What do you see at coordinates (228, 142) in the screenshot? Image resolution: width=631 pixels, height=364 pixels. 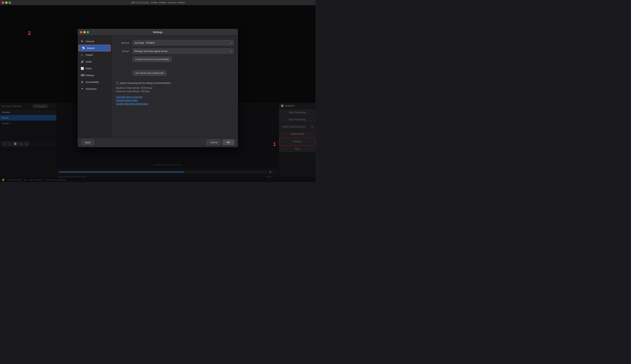 I see `ok-button: OK` at bounding box center [228, 142].